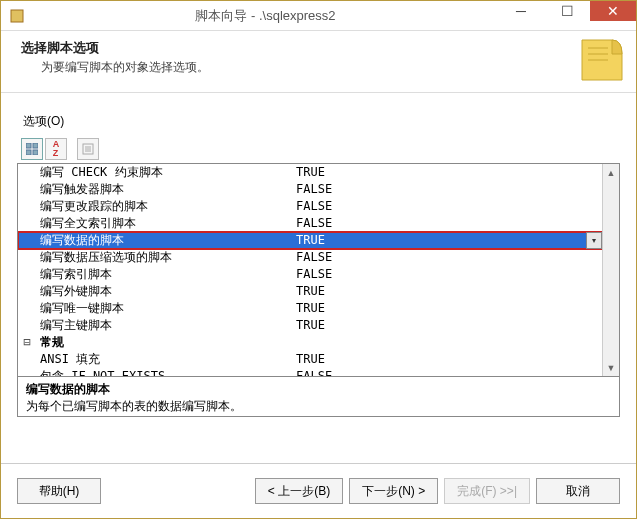  Describe the element at coordinates (310, 240) in the screenshot. I see `grid-row: 编写数据的脚本TRUE` at that location.